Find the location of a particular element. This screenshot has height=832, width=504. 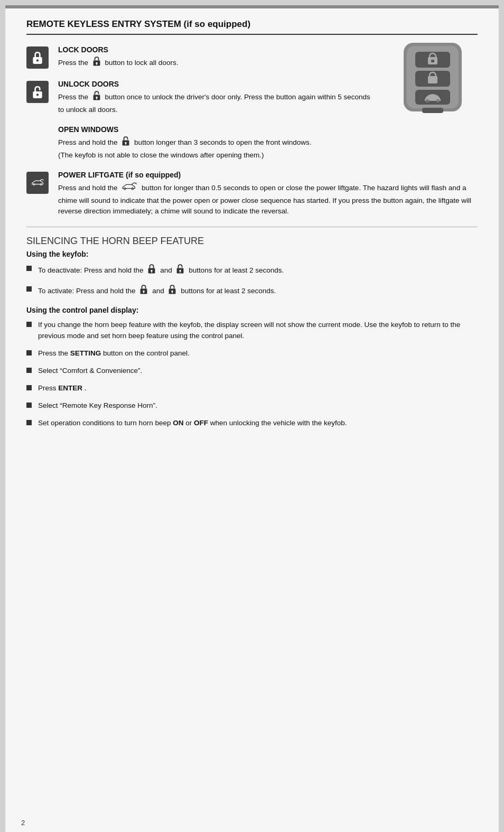

unlock-doors-body: Press the button once to unlock the driv… is located at coordinates (218, 103).